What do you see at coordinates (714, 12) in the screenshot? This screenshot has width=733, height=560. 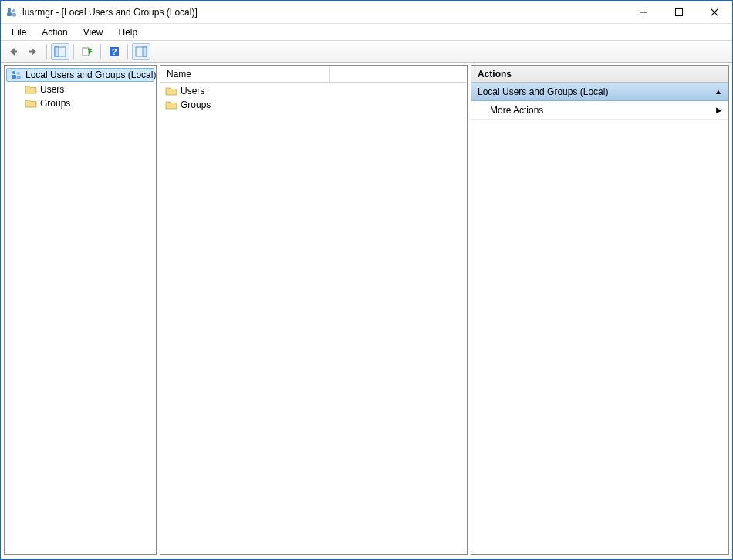 I see `close-button` at bounding box center [714, 12].